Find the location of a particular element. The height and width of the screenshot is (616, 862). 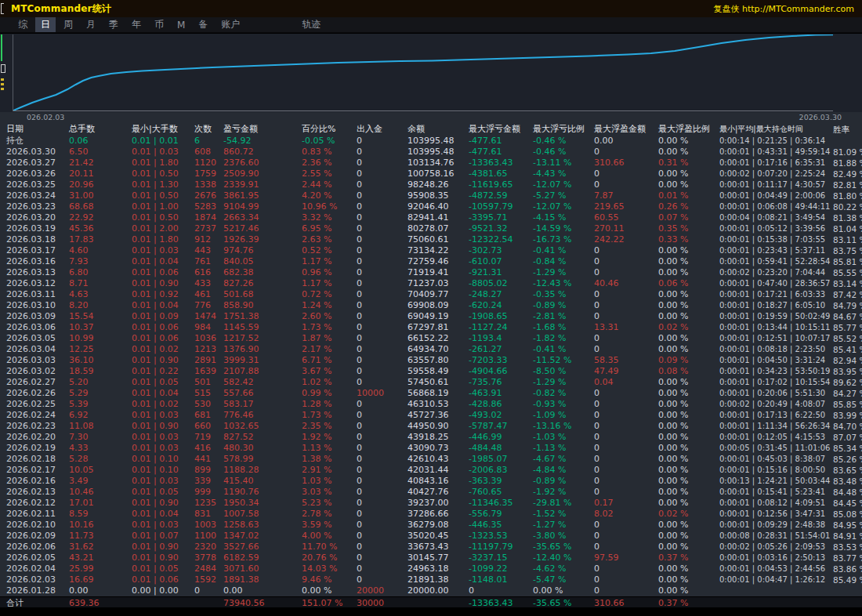

column-header: 胜率 is located at coordinates (845, 129).